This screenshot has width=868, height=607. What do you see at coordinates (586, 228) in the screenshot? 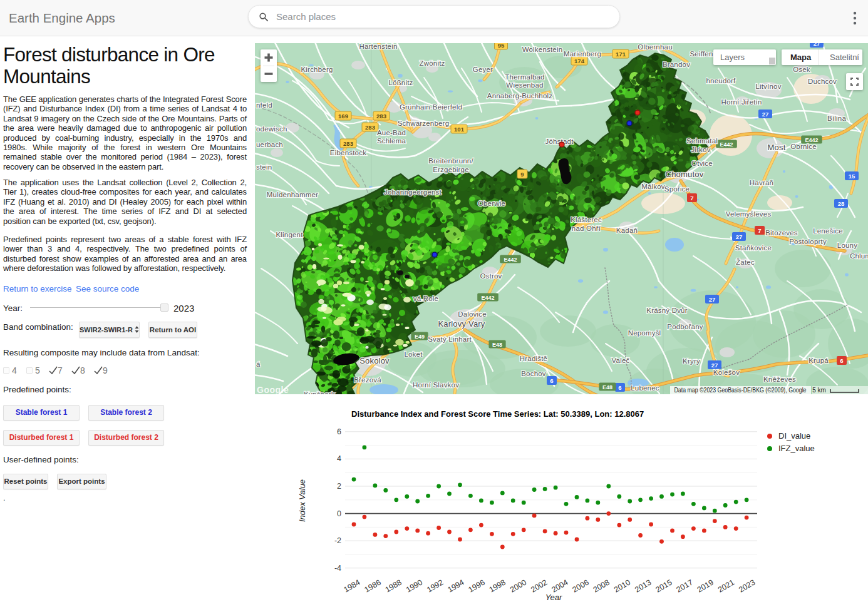
I see `svg-text: nad Ohří` at bounding box center [586, 228].